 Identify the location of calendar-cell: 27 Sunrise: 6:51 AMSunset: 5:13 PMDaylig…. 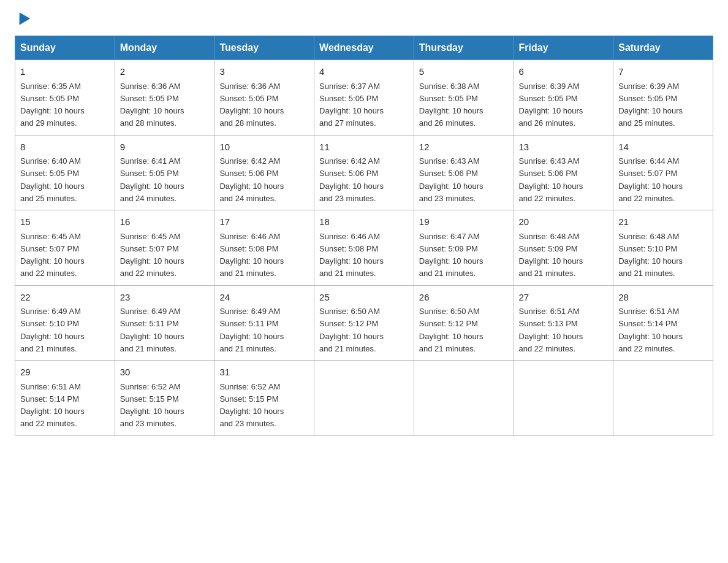
(564, 323).